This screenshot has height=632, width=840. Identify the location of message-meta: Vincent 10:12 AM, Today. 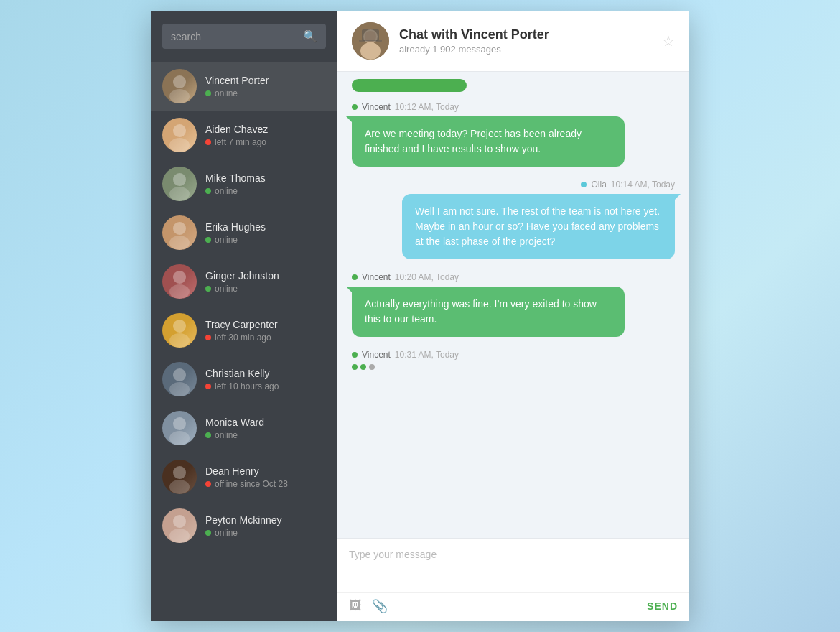
(513, 107).